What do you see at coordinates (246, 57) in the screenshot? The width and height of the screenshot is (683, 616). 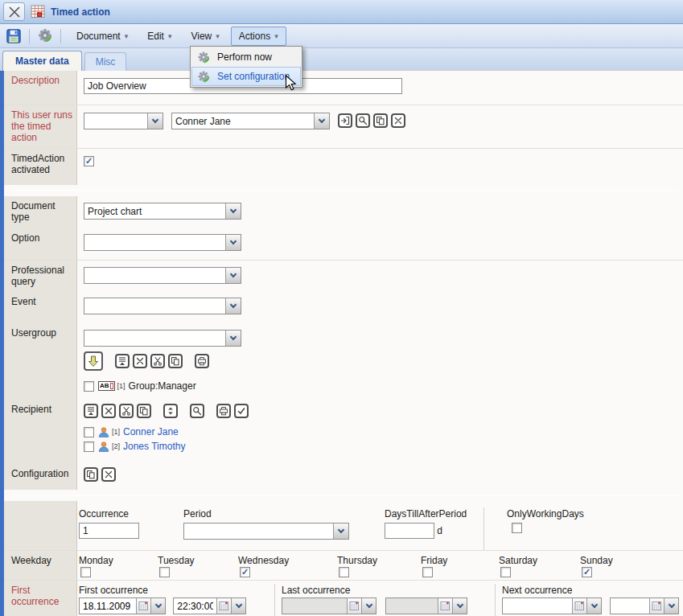 I see `menu-item-perform-now: Perform now` at bounding box center [246, 57].